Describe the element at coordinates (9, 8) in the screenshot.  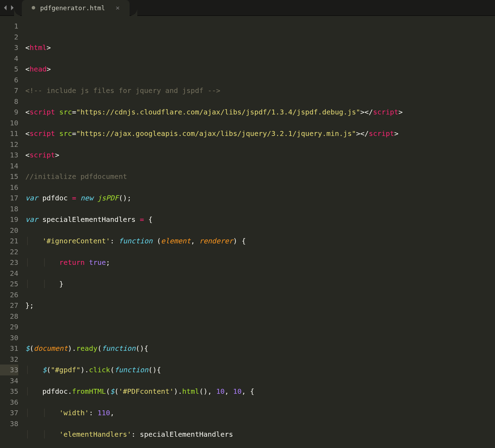
I see `nav-arrows` at that location.